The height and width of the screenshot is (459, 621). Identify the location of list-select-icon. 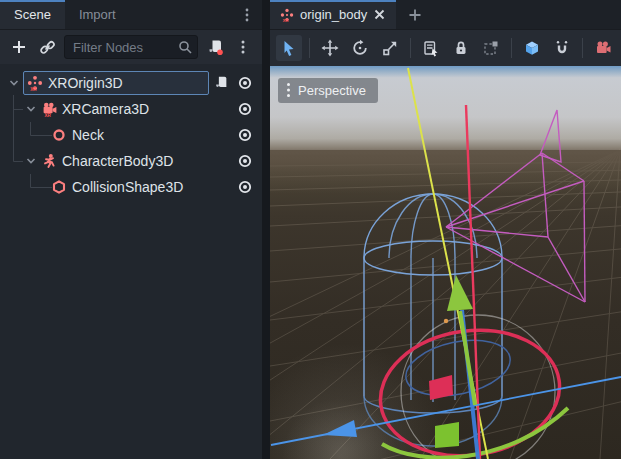
(431, 48).